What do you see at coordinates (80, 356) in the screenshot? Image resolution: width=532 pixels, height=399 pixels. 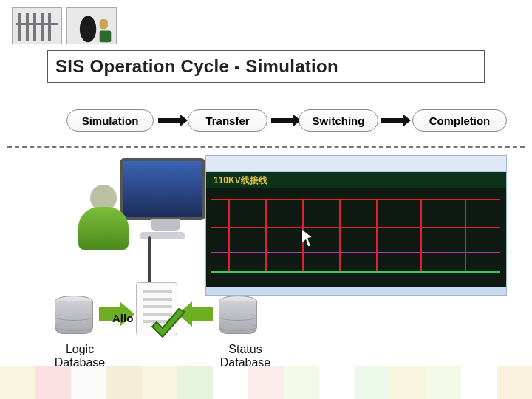 I see `caption-logic-db: Logic Database` at bounding box center [80, 356].